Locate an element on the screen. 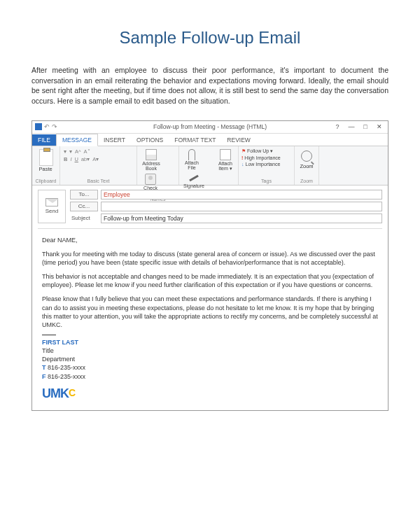  tab-file: FILE is located at coordinates (44, 140).